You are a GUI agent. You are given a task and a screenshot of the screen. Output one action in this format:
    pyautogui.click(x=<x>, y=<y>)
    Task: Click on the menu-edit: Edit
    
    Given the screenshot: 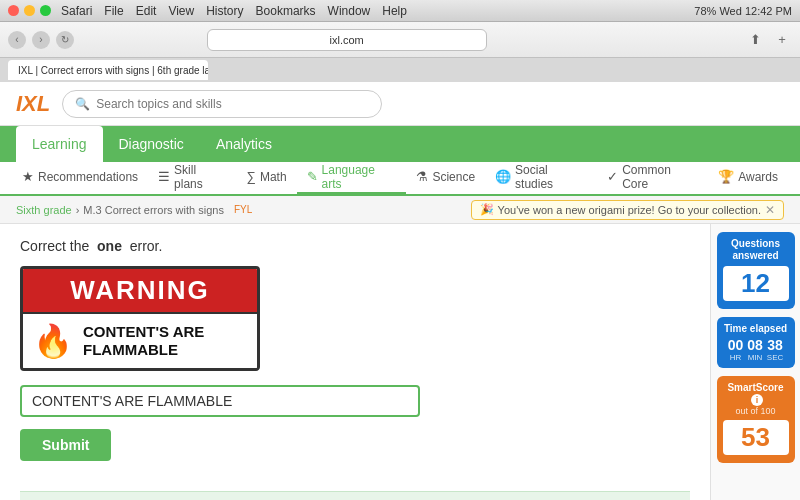 What is the action you would take?
    pyautogui.click(x=146, y=11)
    